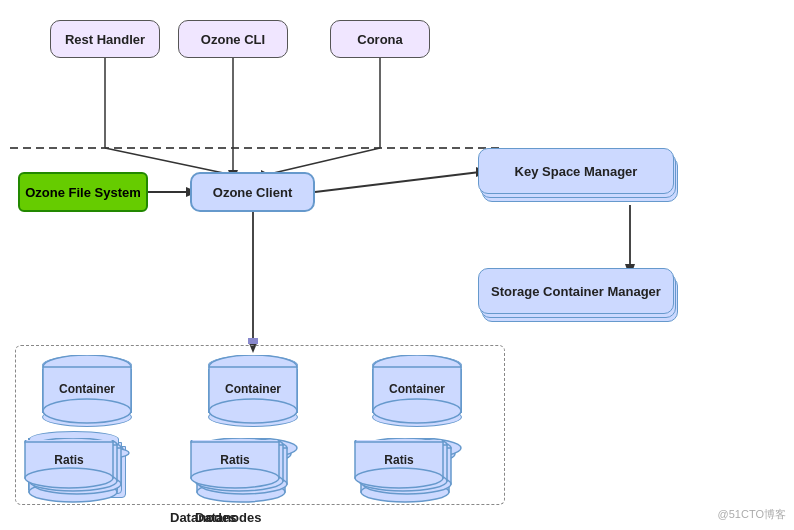 This screenshot has width=794, height=530. I want to click on container-svg-2: Container, so click(253, 394).